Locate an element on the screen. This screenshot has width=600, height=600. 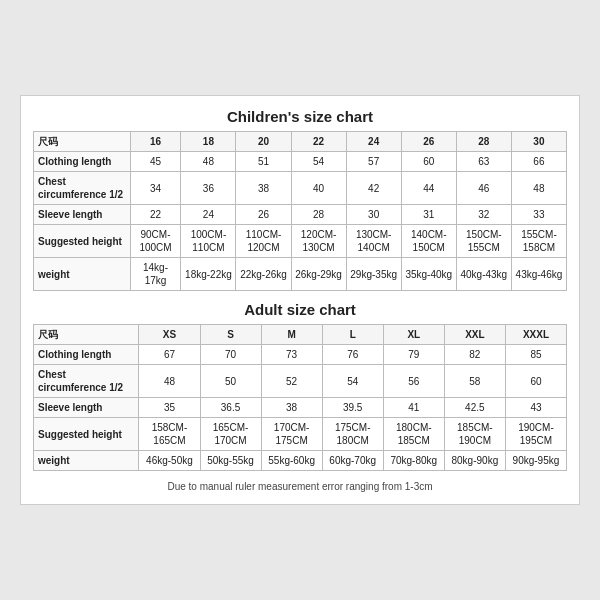
table-cell: 82 is located at coordinates (474, 355).